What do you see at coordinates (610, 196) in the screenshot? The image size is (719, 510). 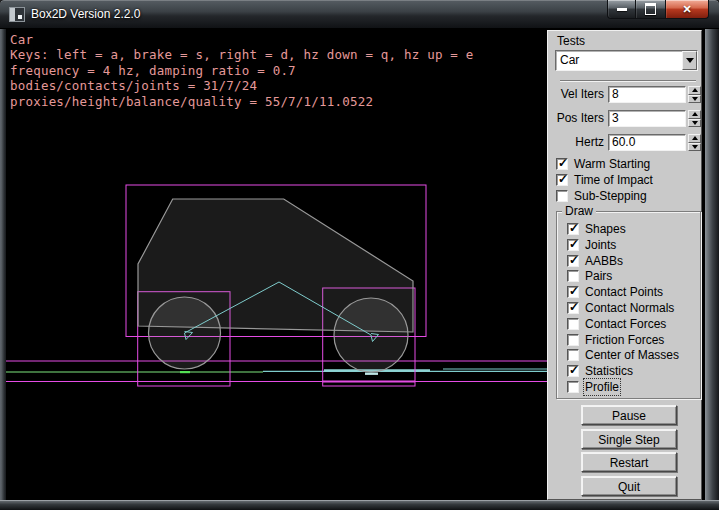 I see `checkbox-label: Sub-Stepping` at bounding box center [610, 196].